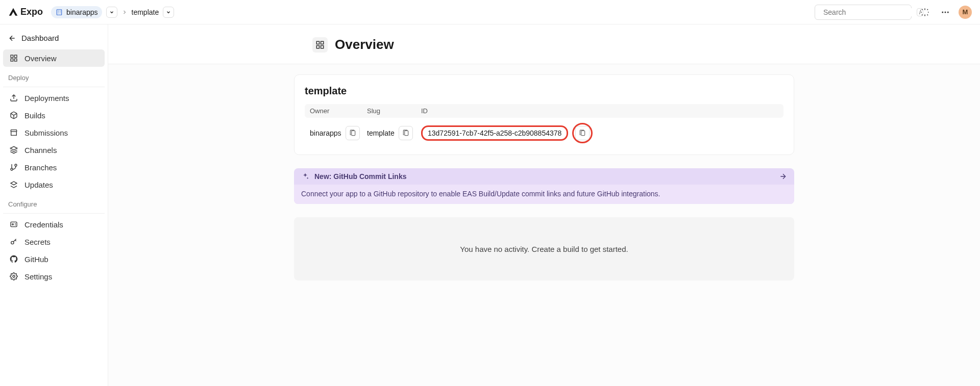 This screenshot has height=386, width=980. What do you see at coordinates (125, 12) in the screenshot?
I see `breadcrumb-separator` at bounding box center [125, 12].